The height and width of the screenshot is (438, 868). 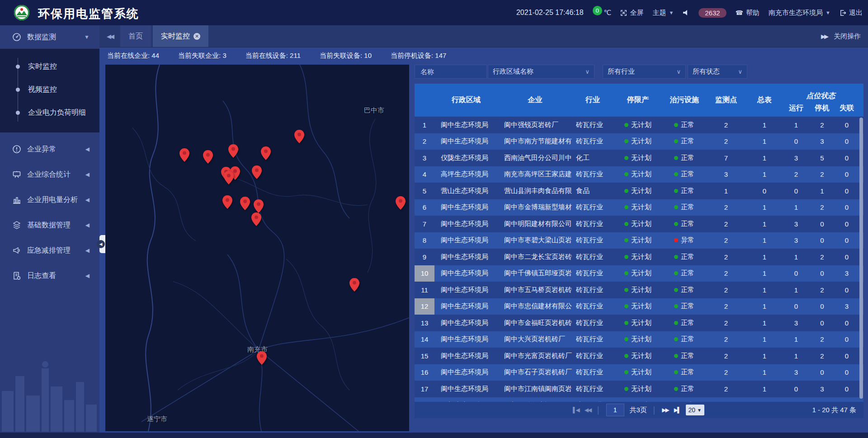 I want to click on table-row: 7 阆中生态环境局 阆中明阳建材有限公司 砖瓦行业 无计划 正常 2 1 3 0…, so click(x=639, y=224).